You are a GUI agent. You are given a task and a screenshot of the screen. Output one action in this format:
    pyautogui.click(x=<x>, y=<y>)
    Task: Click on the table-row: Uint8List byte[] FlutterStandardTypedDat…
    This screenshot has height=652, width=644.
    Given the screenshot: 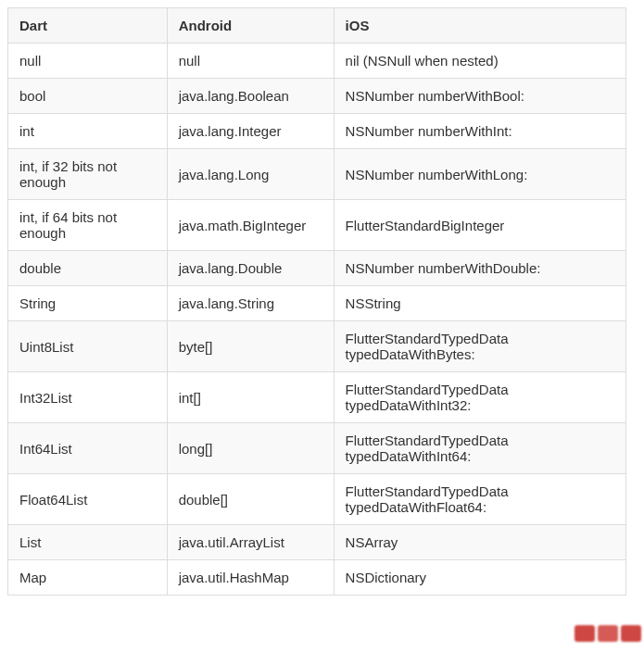 What is the action you would take?
    pyautogui.click(x=317, y=346)
    